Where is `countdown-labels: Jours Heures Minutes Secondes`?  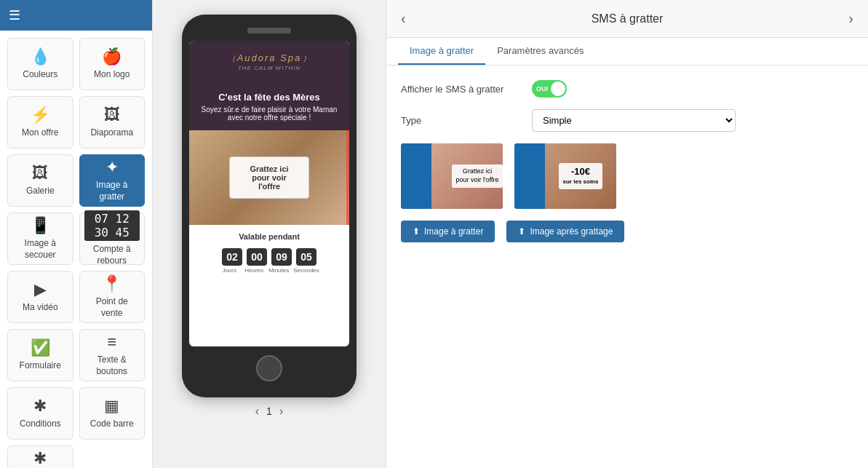 countdown-labels: Jours Heures Minutes Secondes is located at coordinates (269, 272).